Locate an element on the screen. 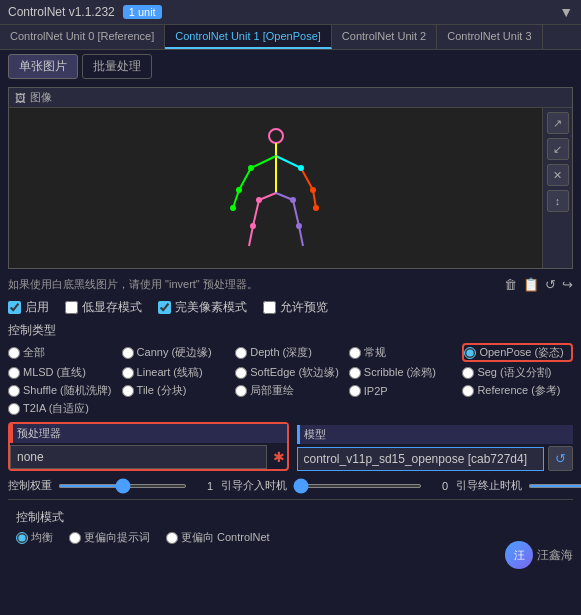  low-vram-label: 低显存模式 is located at coordinates (112, 308).